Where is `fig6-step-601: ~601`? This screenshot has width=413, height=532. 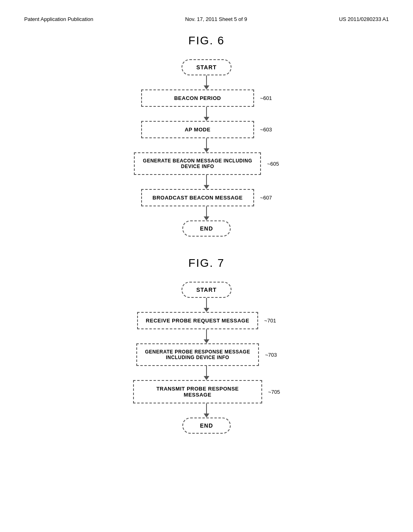 fig6-step-601: ~601 is located at coordinates (266, 98).